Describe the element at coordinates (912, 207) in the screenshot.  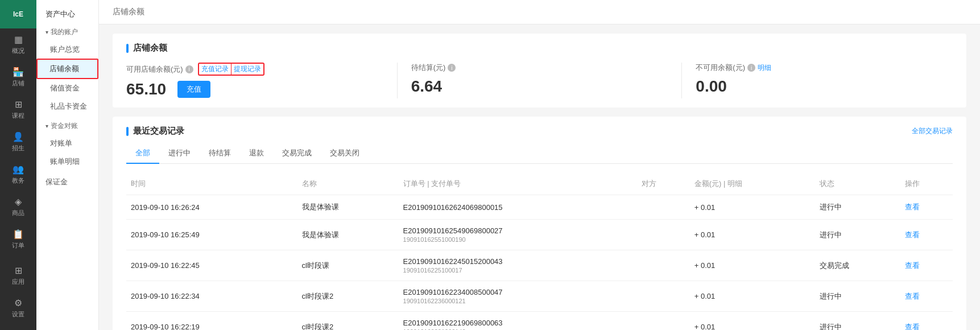
I see `action-link-0: 查看` at that location.